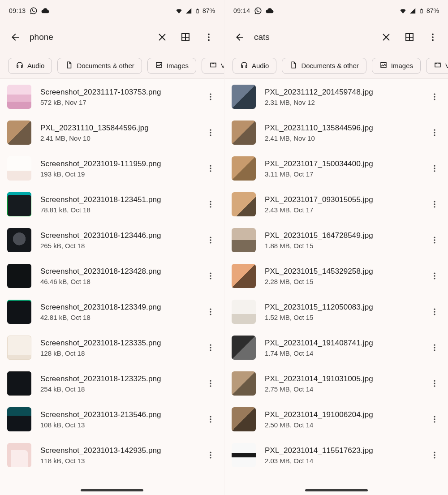 Image resolution: width=448 pixels, height=495 pixels. I want to click on file-name: Screenshot_20231117-103753.png, so click(120, 92).